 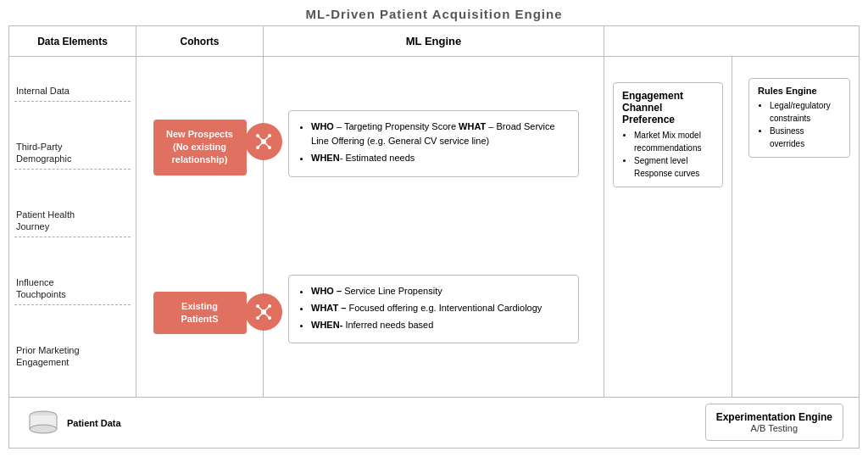 What do you see at coordinates (94, 423) in the screenshot?
I see `patient-data-label: Patient Data` at bounding box center [94, 423].